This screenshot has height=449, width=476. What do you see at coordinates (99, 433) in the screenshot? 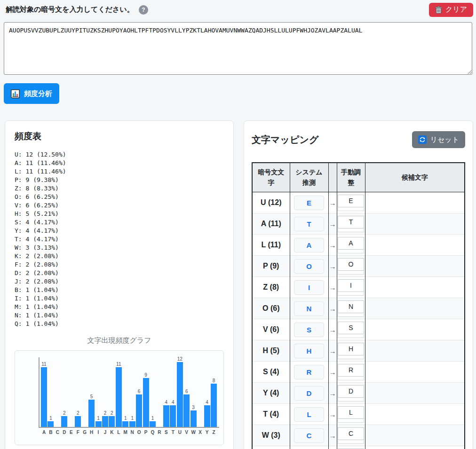
I see `chart-x-label: I` at bounding box center [99, 433].